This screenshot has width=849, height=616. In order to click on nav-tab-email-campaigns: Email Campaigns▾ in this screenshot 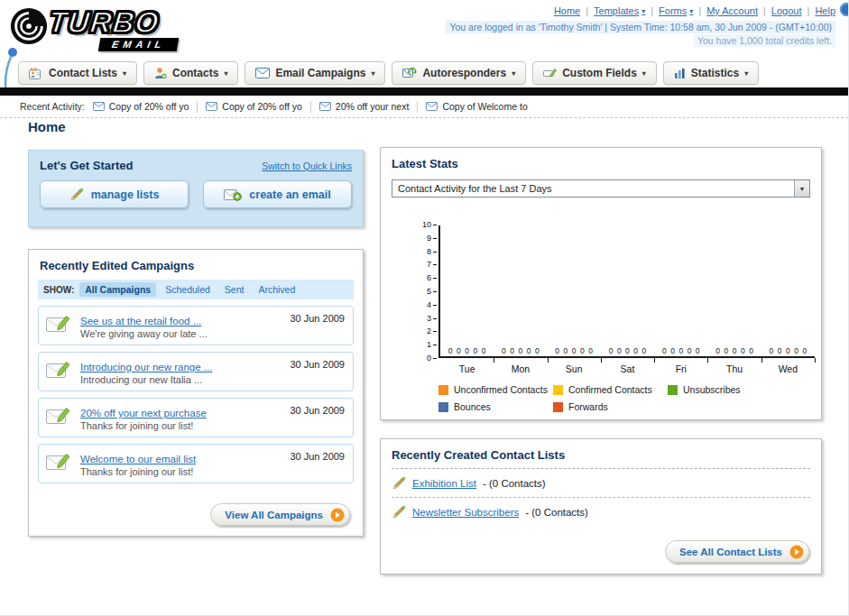, I will do `click(315, 73)`.